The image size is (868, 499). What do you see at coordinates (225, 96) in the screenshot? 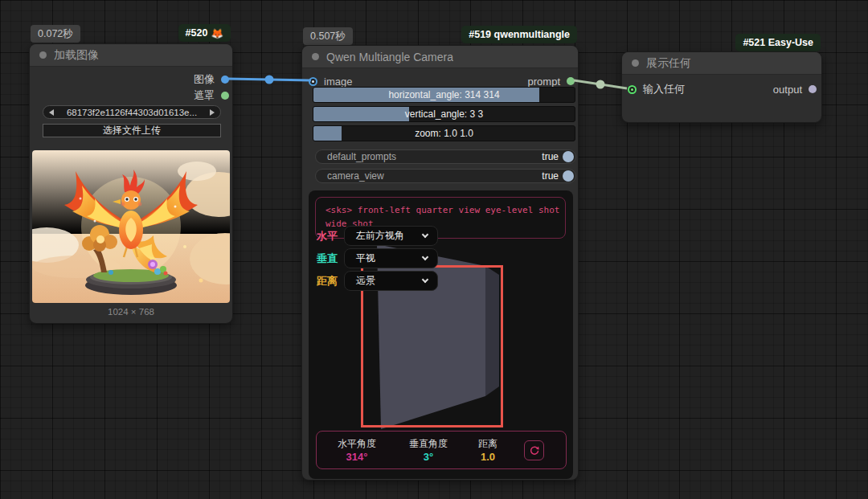
I see `port-dot-mask` at bounding box center [225, 96].